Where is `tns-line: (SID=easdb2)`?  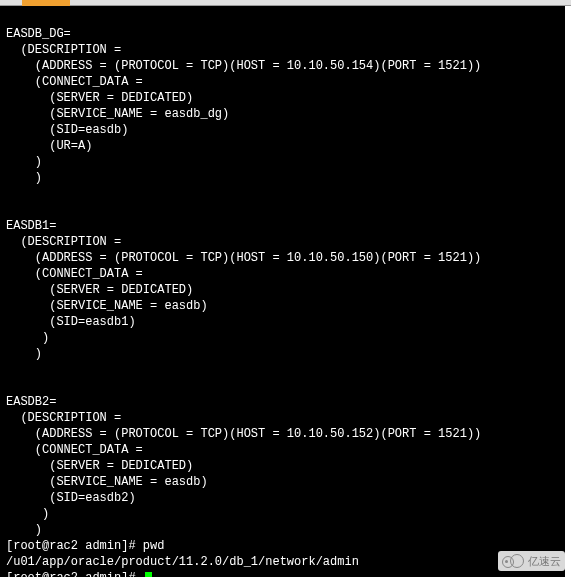
tns-line: (SID=easdb2) is located at coordinates (286, 498).